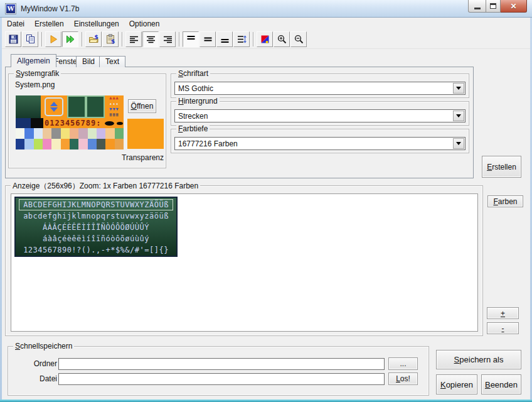 This screenshot has width=532, height=402. I want to click on transparenz-swatch, so click(146, 134).